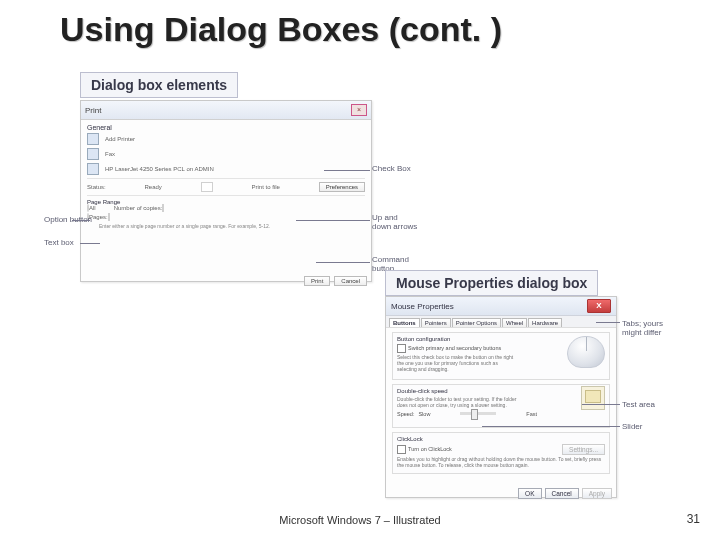 This screenshot has width=720, height=540. Describe the element at coordinates (532, 414) in the screenshot. I see `speed-fast: Fast` at that location.